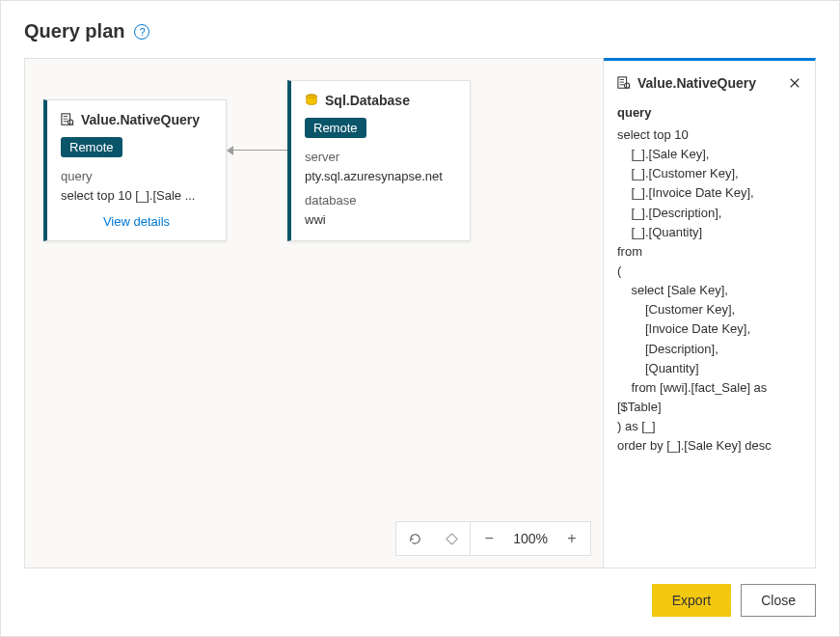  Describe the element at coordinates (380, 100) in the screenshot. I see `node-title: Sql.Database` at that location.